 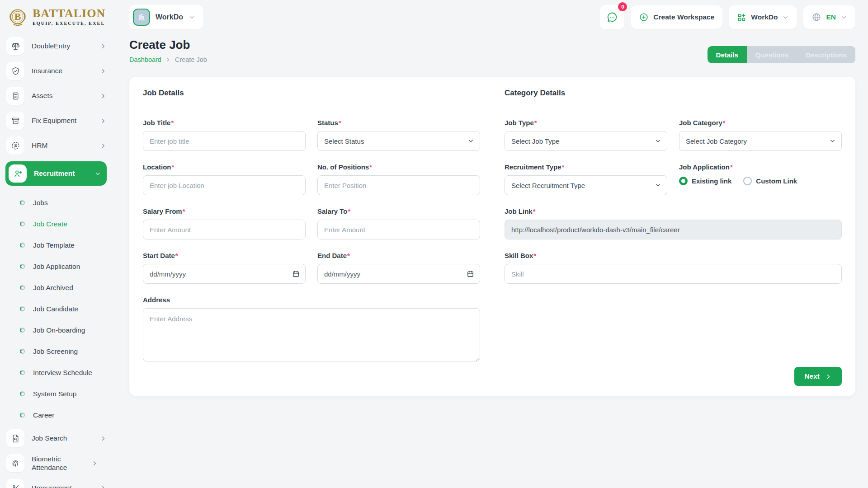 What do you see at coordinates (63, 309) in the screenshot?
I see `sidebar-subitem-job-candidate: Job Candidate` at bounding box center [63, 309].